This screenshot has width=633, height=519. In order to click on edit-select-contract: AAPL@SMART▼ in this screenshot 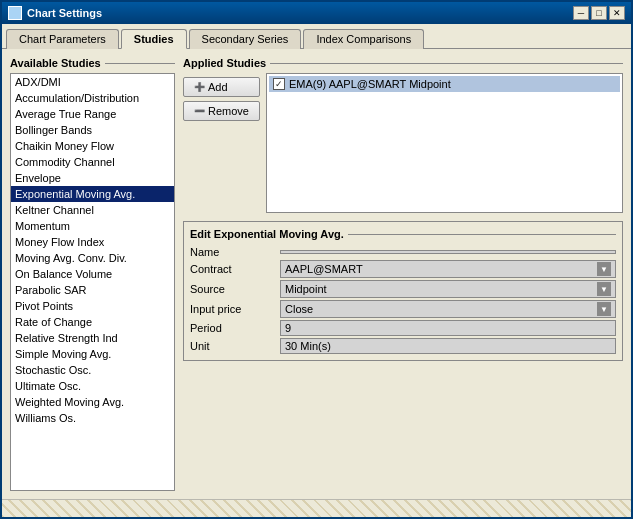, I will do `click(448, 269)`.